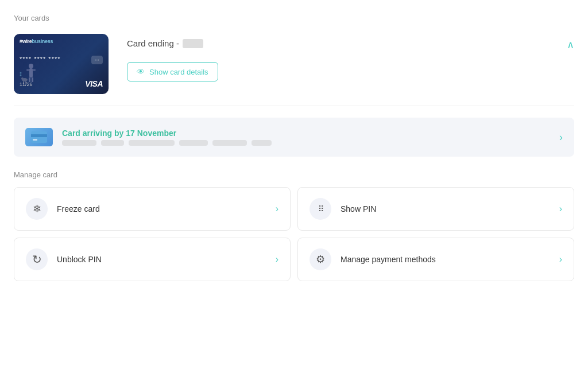  I want to click on arriving-subtext, so click(167, 143).